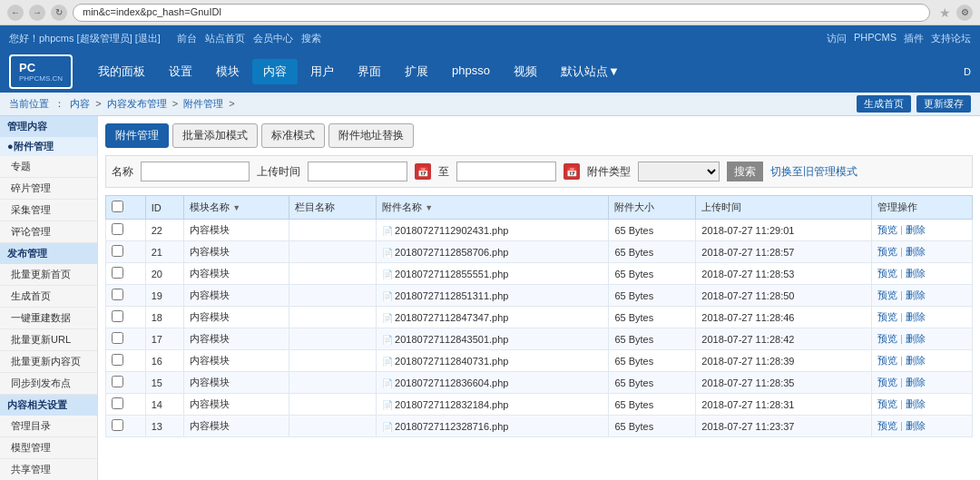 This screenshot has width=980, height=480. What do you see at coordinates (195, 171) in the screenshot?
I see `name-search-input` at bounding box center [195, 171].